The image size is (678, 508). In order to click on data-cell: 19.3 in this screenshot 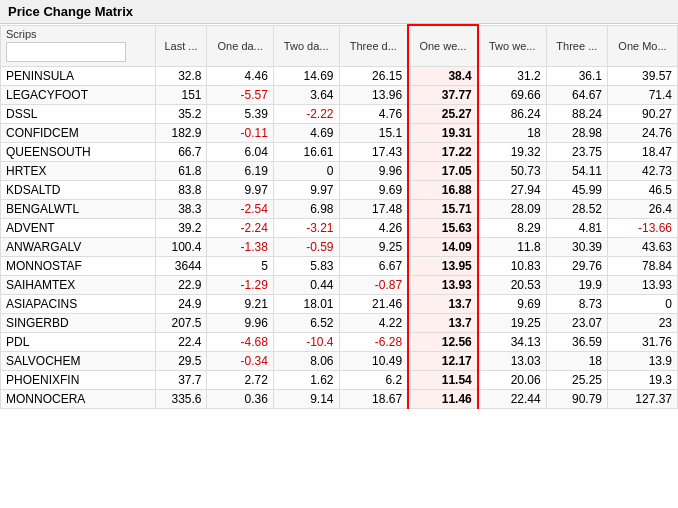, I will do `click(643, 380)`.